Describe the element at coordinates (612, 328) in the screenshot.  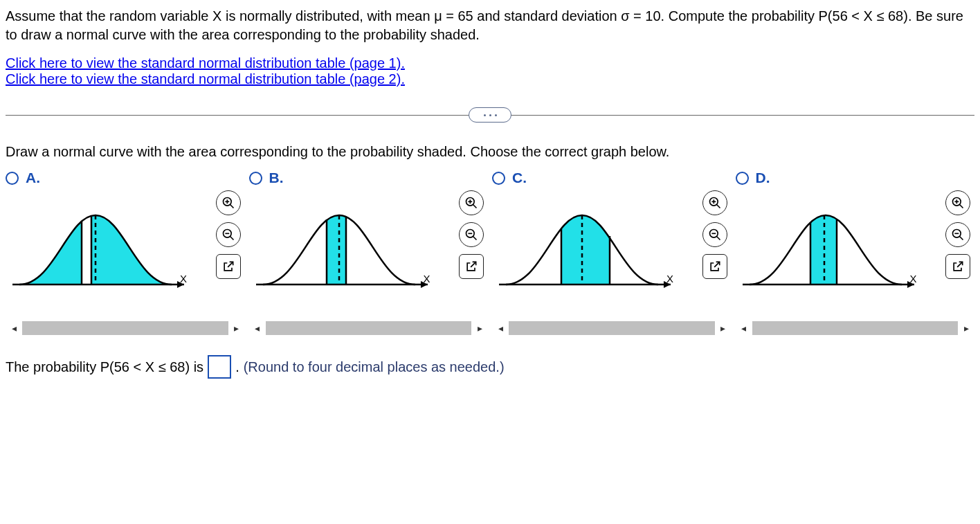
I see `scrollbar-c: ◂ ▸` at that location.